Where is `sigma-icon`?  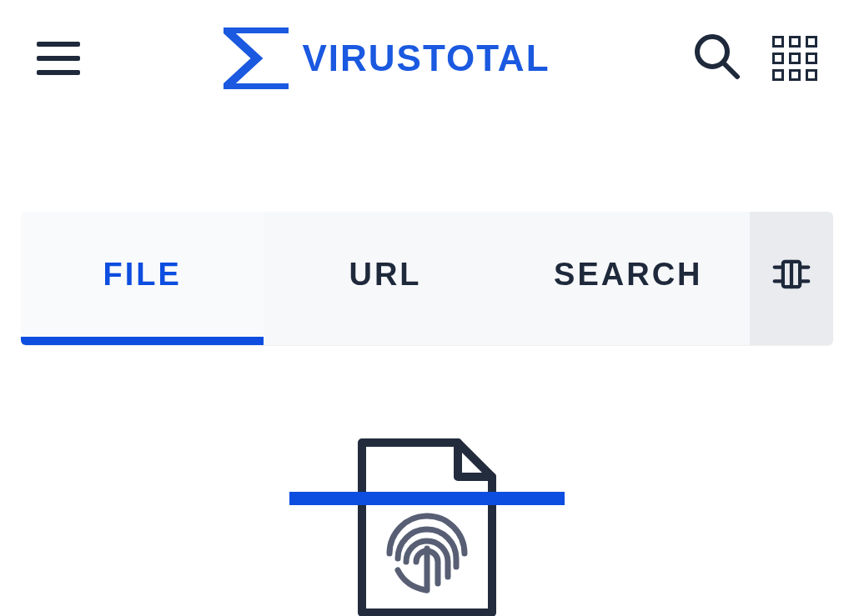
sigma-icon is located at coordinates (257, 58).